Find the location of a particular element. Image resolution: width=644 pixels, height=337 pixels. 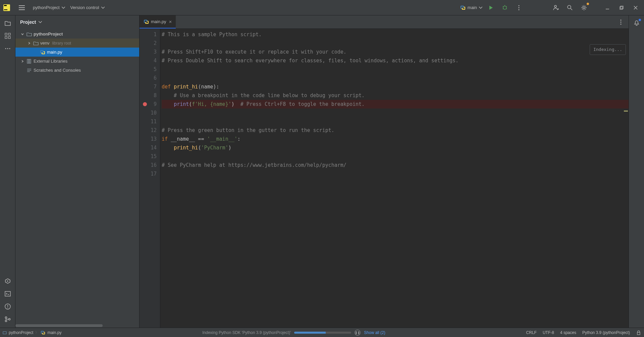

more-tools-button is located at coordinates (8, 49).